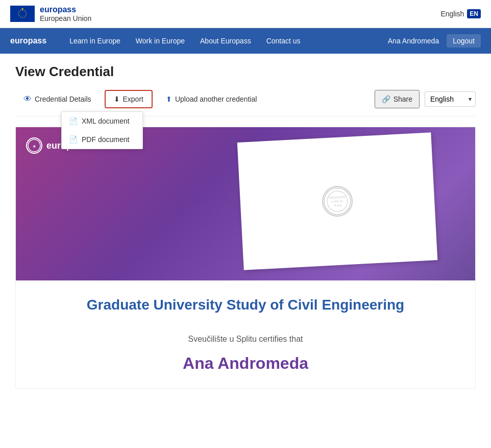 The height and width of the screenshot is (448, 491). I want to click on nav-link-work: Work in Europe, so click(160, 41).